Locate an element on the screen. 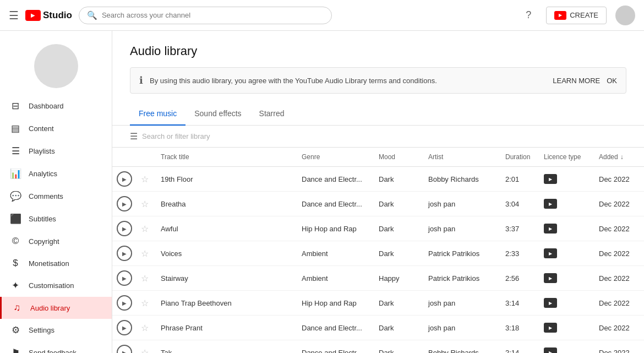  track-title: Awful is located at coordinates (227, 229).